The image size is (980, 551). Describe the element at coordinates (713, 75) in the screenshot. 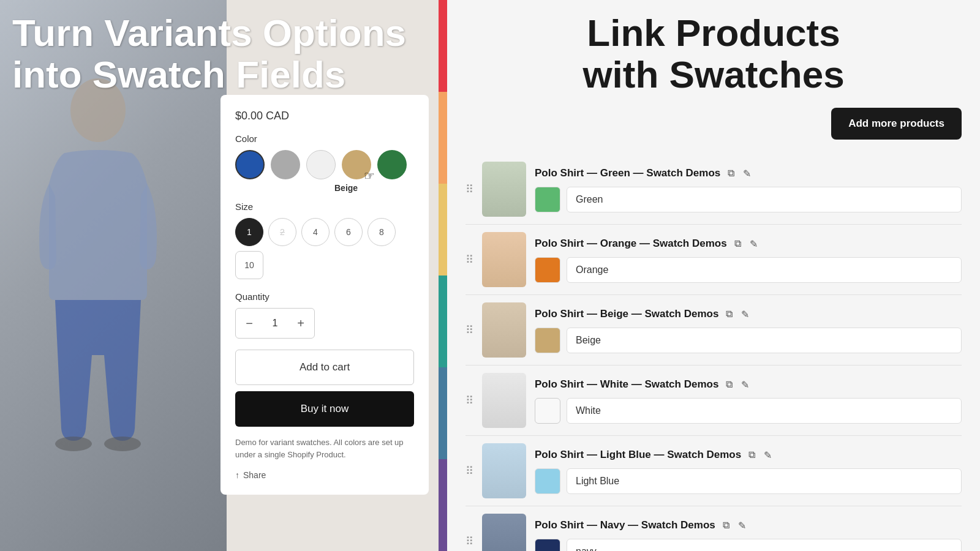

I see `right-hero-line2: with Swatches` at that location.